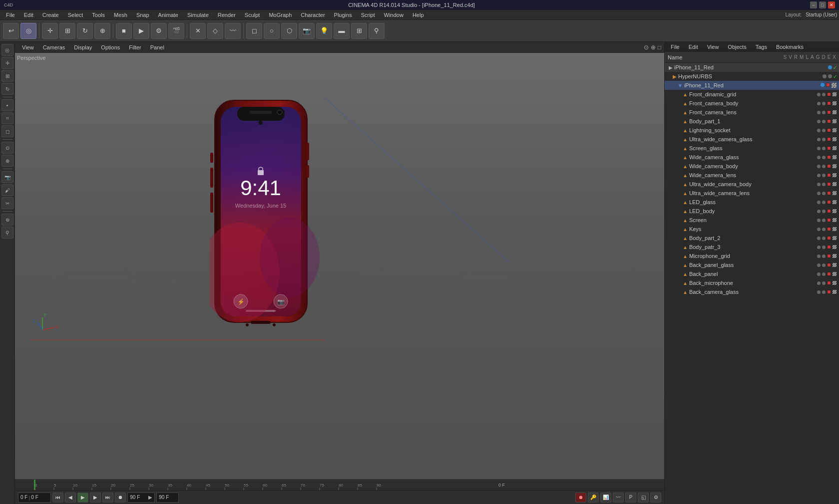  Describe the element at coordinates (254, 31) in the screenshot. I see `cube-button: ◻` at that location.